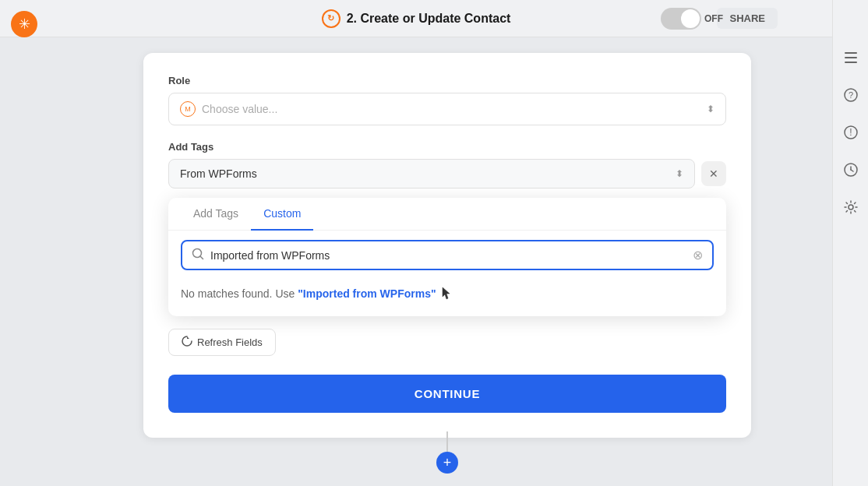 The height and width of the screenshot is (486, 868). What do you see at coordinates (416, 19) in the screenshot?
I see `top-header: ↻ 2. Create or Update Contact SHARE OFF` at bounding box center [416, 19].